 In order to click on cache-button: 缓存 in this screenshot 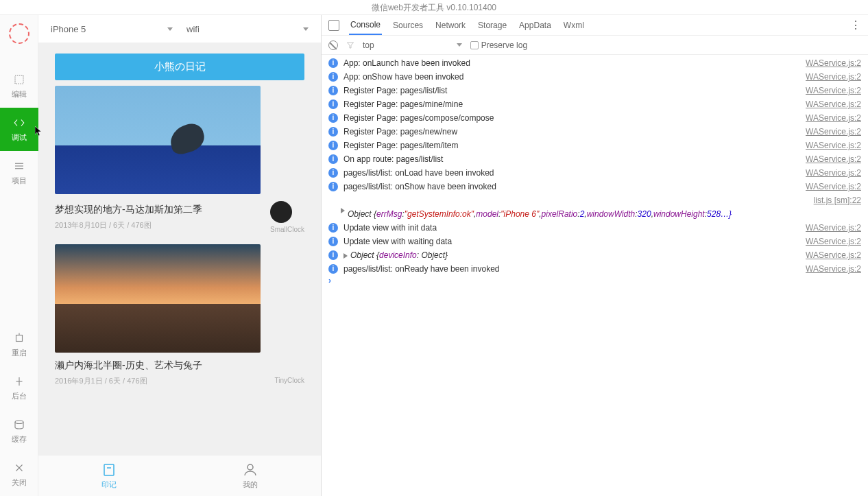, I will do `click(19, 431)`.